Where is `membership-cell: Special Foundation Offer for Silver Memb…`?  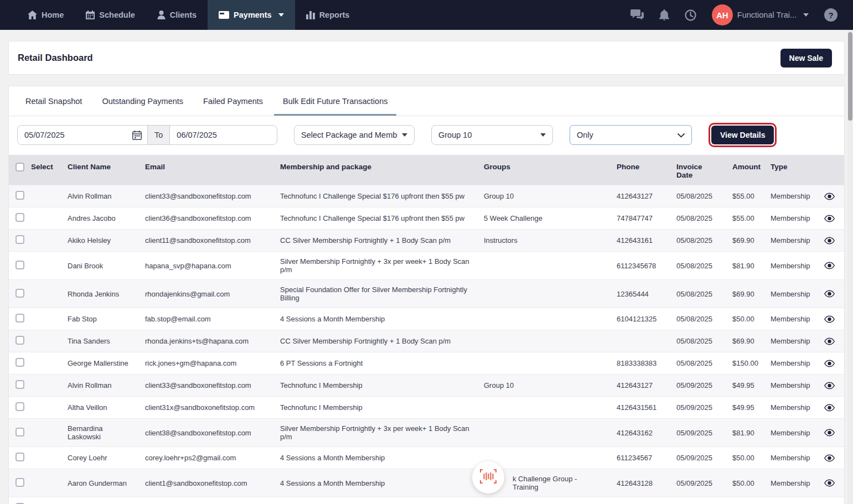 membership-cell: Special Foundation Offer for Silver Memb… is located at coordinates (373, 294).